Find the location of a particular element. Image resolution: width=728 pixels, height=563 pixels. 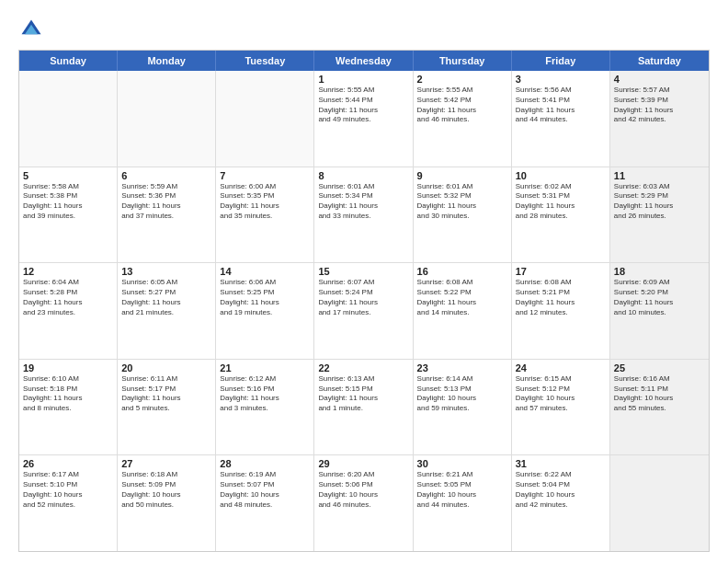

day-number: 6 is located at coordinates (166, 176).